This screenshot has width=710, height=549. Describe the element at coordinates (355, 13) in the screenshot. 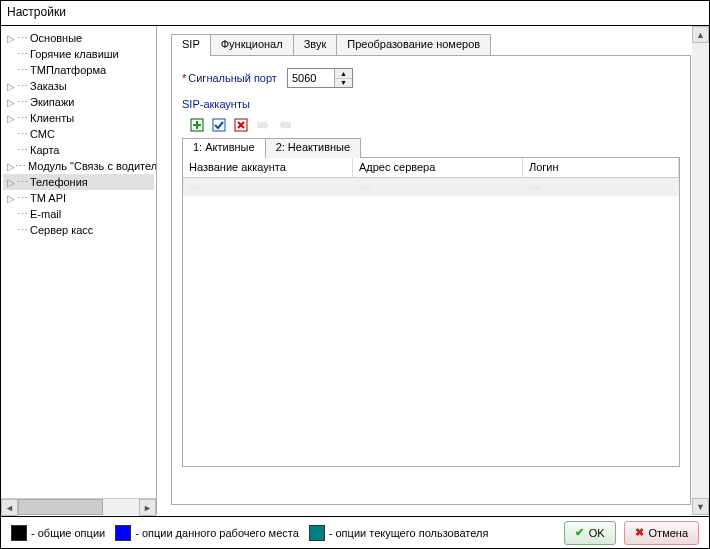

I see `window-title: Настройки` at that location.